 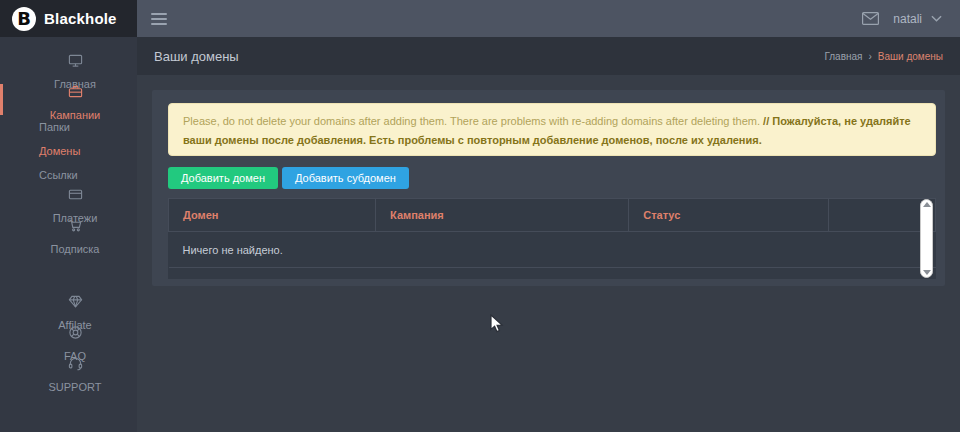 I want to click on breadcrumb-home-link: Главная, so click(x=843, y=56).